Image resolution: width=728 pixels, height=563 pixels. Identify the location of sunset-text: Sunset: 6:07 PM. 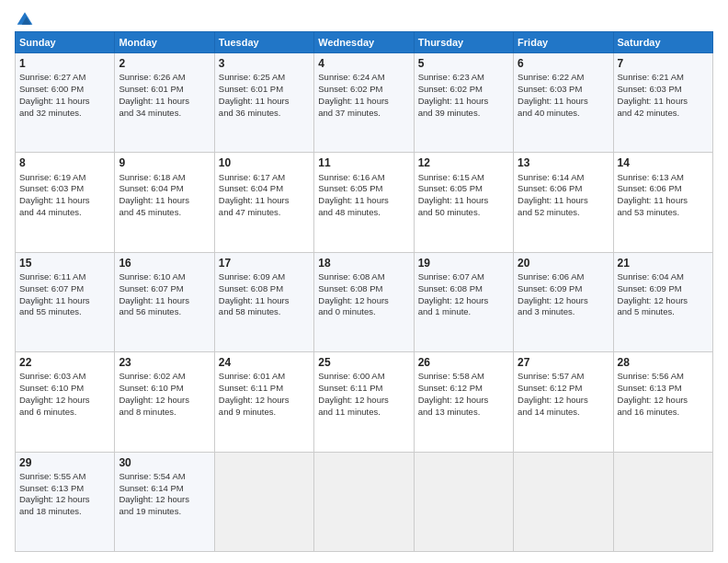
(64, 289).